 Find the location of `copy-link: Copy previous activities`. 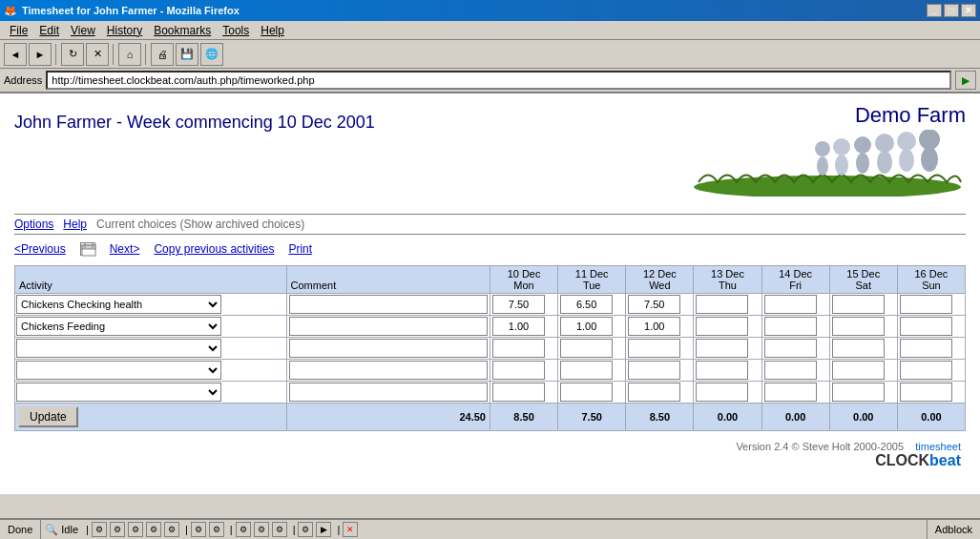

copy-link: Copy previous activities is located at coordinates (214, 249).